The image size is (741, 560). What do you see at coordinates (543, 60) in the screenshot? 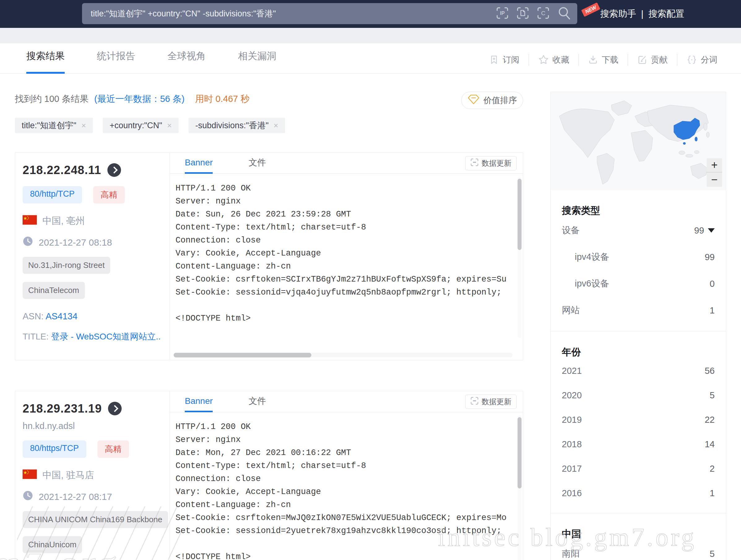
I see `star-icon` at bounding box center [543, 60].